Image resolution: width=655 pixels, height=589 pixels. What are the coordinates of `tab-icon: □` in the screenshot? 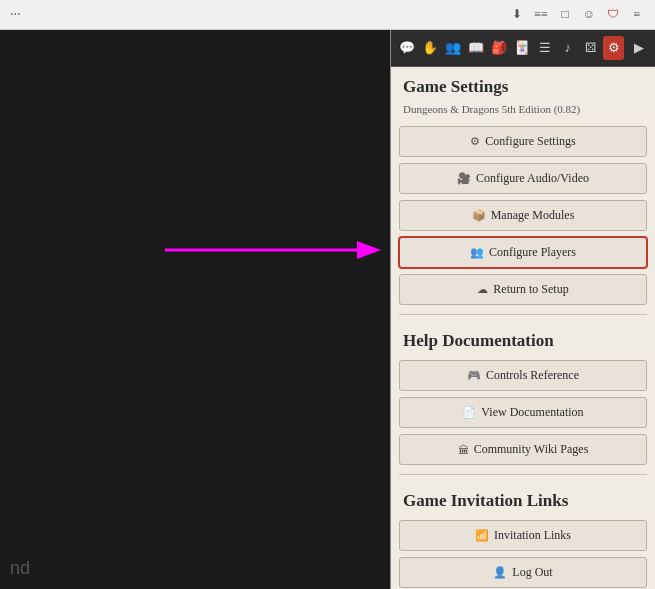 It's located at (565, 15).